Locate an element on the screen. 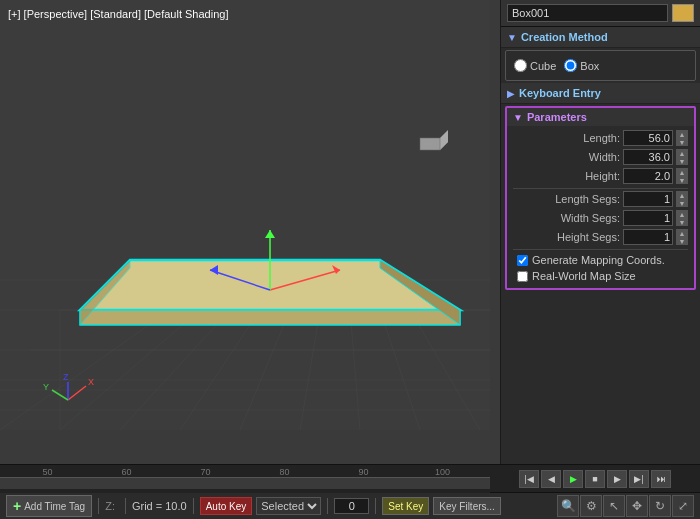  play-btn: ▶ is located at coordinates (573, 479).